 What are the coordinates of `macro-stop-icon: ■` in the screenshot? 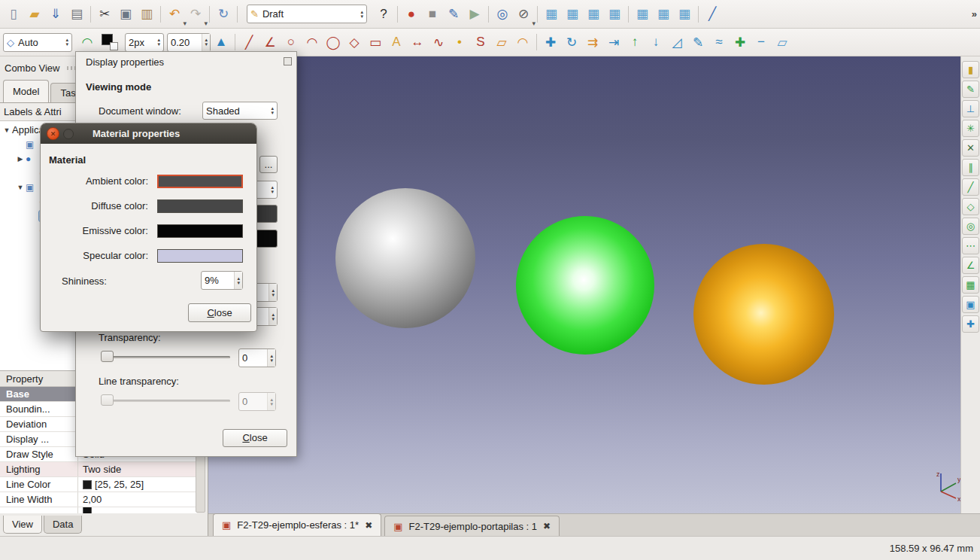 It's located at (432, 14).